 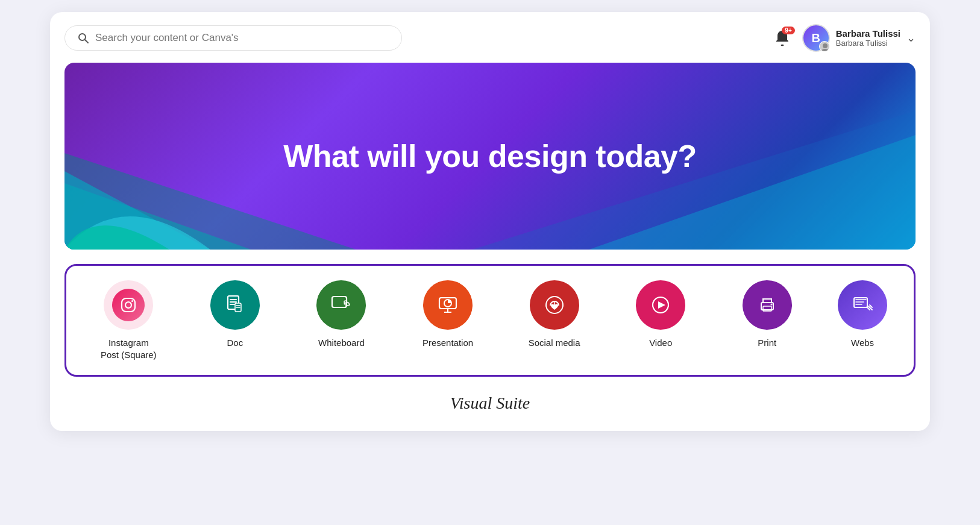 What do you see at coordinates (341, 315) in the screenshot?
I see `action-item-whiteboard: Whiteboard` at bounding box center [341, 315].